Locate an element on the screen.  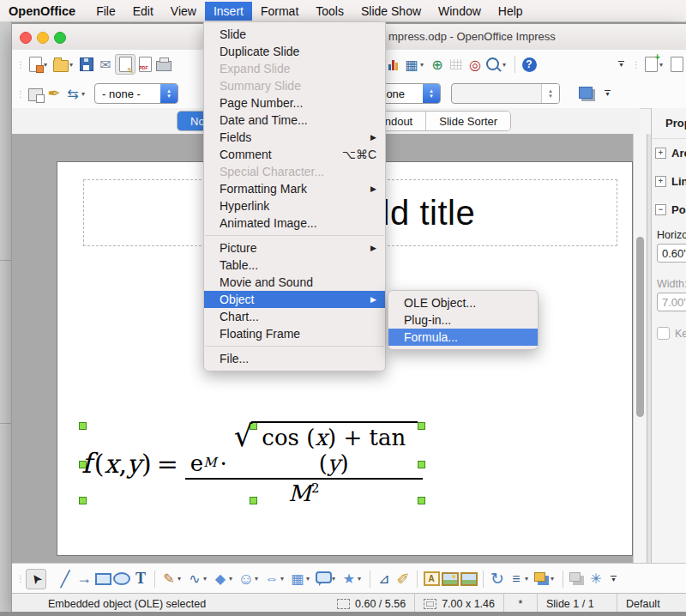
menubar-item-help: Help is located at coordinates (511, 11).